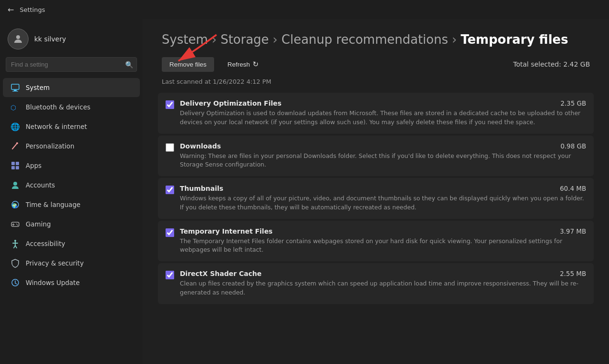 The height and width of the screenshot is (364, 609). I want to click on system-nav-icon, so click(15, 88).